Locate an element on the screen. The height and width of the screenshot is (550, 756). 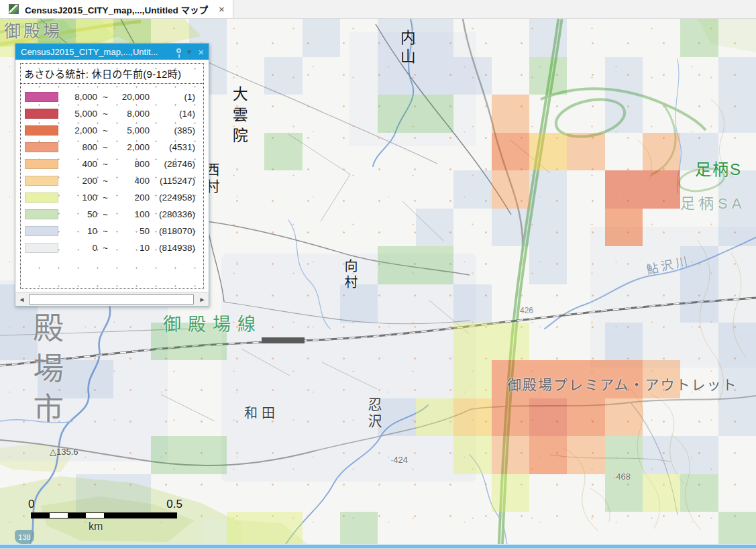
legend-range-low: 200 is located at coordinates (80, 181).